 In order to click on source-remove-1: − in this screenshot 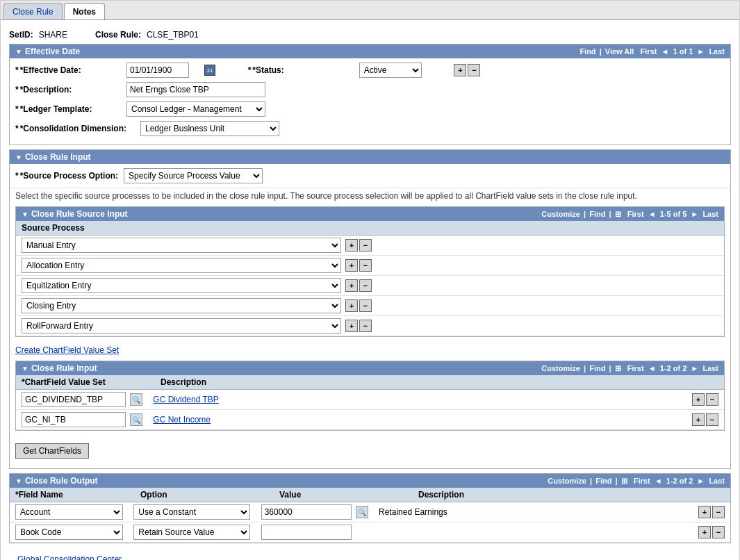, I will do `click(365, 245)`.